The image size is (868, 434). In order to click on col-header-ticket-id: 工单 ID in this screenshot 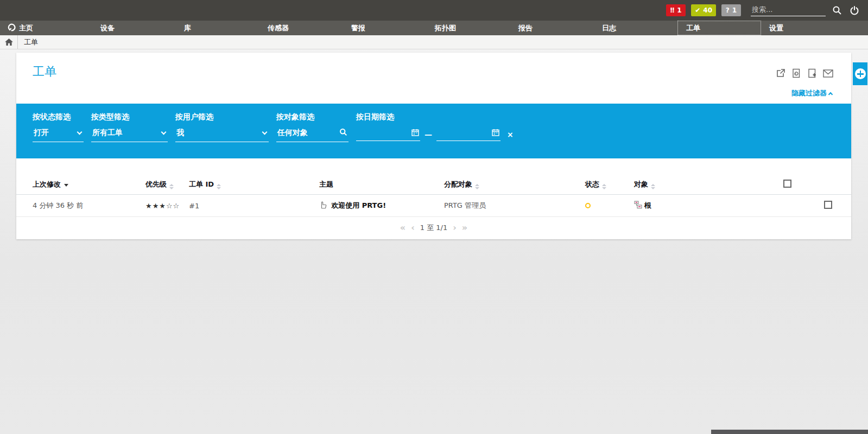, I will do `click(254, 184)`.